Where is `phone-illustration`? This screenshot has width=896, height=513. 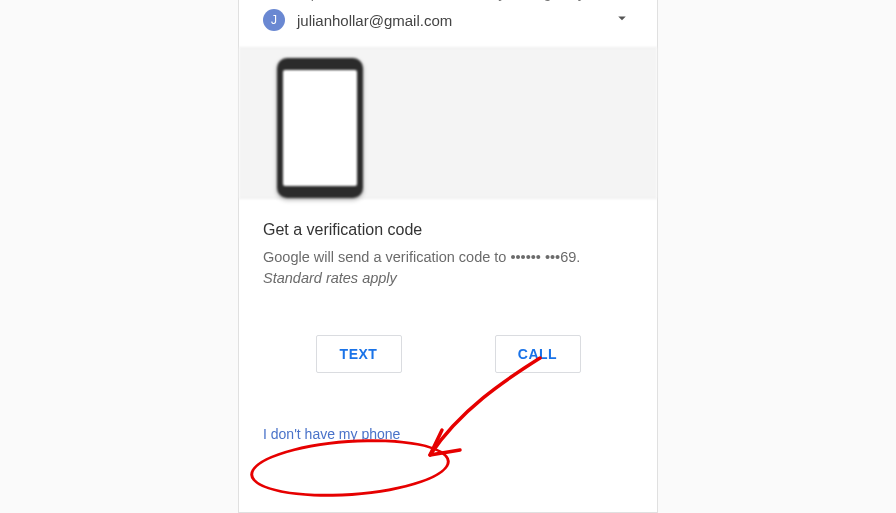 phone-illustration is located at coordinates (448, 123).